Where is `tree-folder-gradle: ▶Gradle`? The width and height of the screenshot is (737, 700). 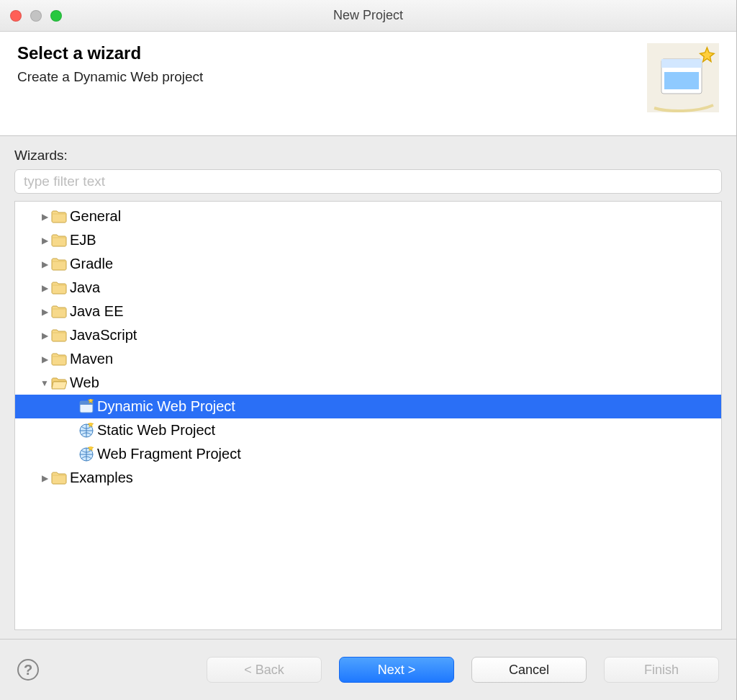 tree-folder-gradle: ▶Gradle is located at coordinates (368, 264).